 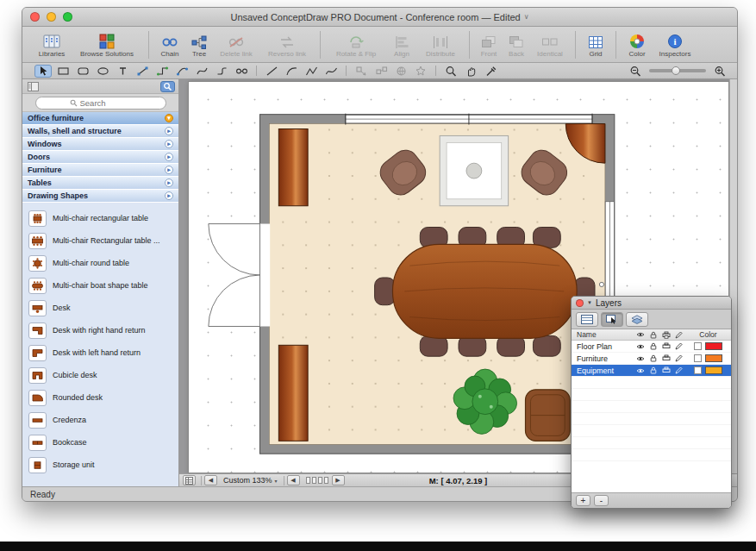 I want to click on list-item: Multi-chair boat shape table, so click(x=100, y=285).